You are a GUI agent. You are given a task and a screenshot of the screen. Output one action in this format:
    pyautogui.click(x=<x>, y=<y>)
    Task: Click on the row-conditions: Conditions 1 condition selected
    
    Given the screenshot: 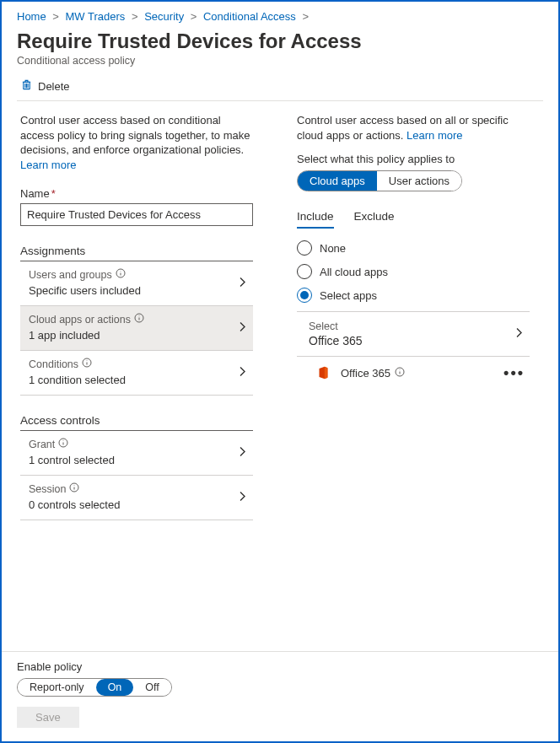 What is the action you would take?
    pyautogui.click(x=137, y=373)
    